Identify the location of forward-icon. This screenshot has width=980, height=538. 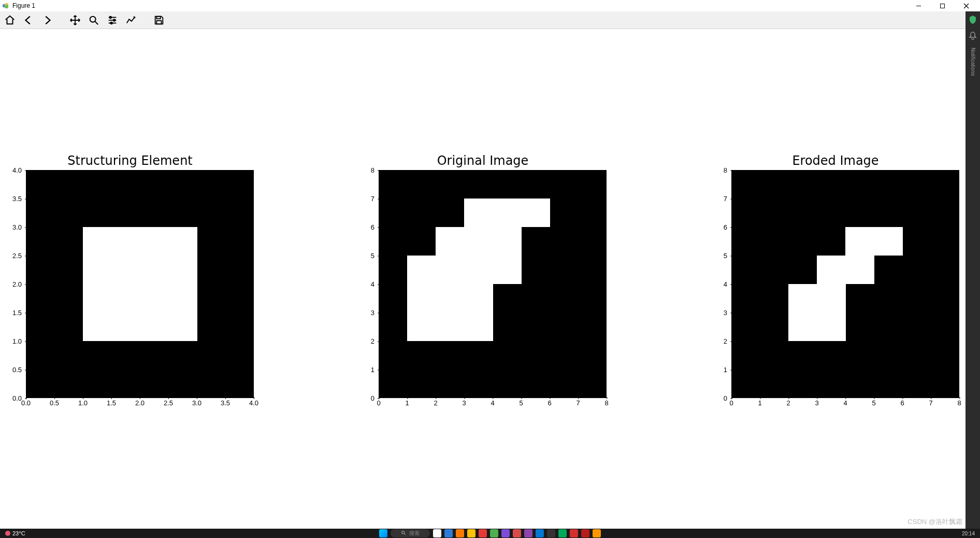
(47, 20).